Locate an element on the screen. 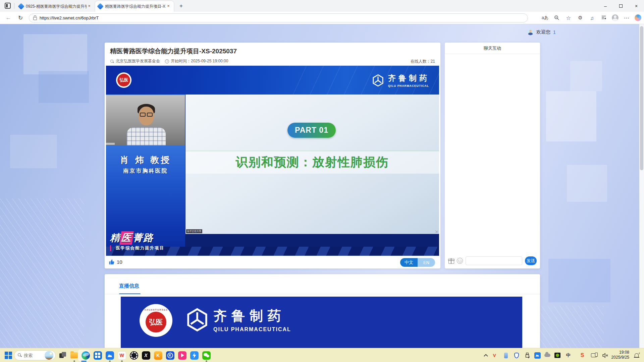 The image size is (644, 362). tab-live-info: 直播信息 is located at coordinates (129, 286).